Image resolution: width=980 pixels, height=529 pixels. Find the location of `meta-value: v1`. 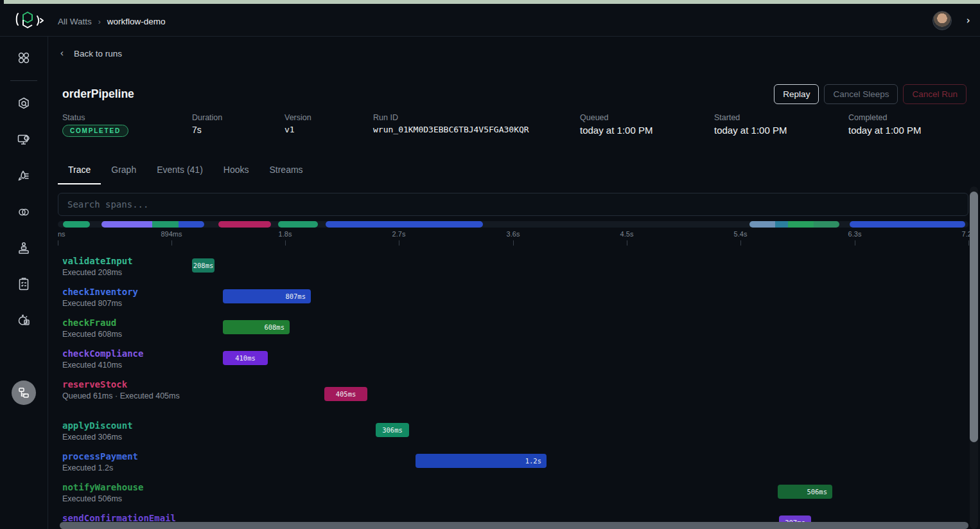

meta-value: v1 is located at coordinates (290, 130).